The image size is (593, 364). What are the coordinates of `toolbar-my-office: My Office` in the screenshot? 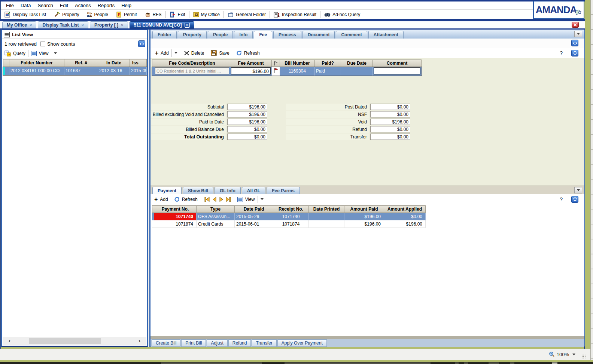 It's located at (207, 14).